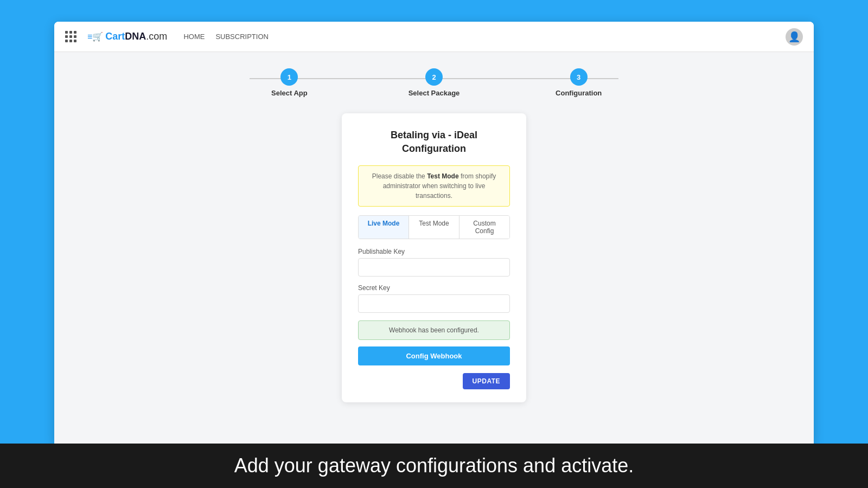  I want to click on user-avatar: 👤, so click(794, 37).